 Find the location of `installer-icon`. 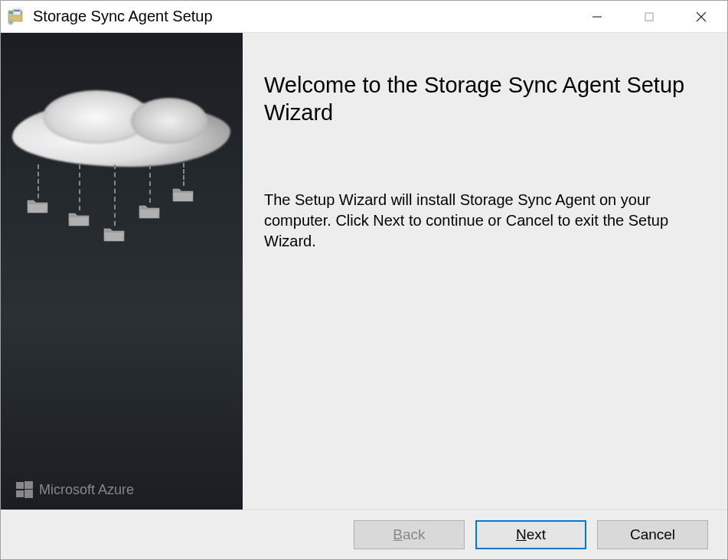

installer-icon is located at coordinates (16, 17).